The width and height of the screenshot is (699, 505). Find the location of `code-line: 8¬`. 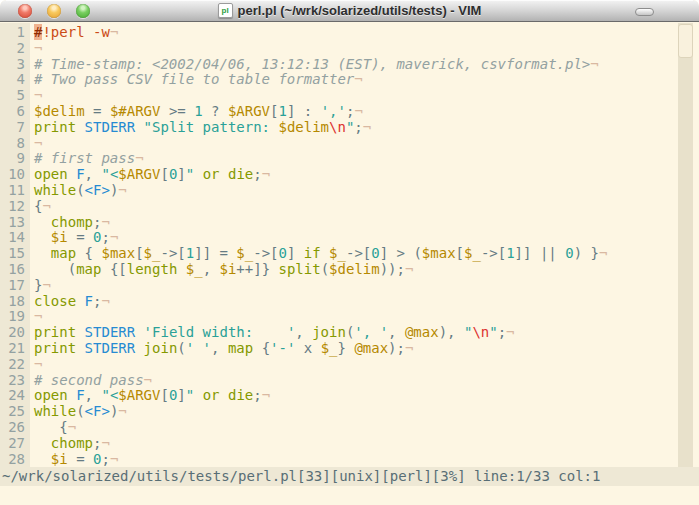

code-line: 8¬ is located at coordinates (350, 144).